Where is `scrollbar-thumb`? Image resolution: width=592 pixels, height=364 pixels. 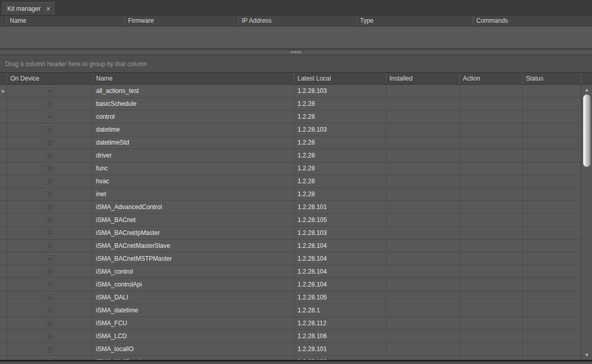
scrollbar-thumb is located at coordinates (587, 131).